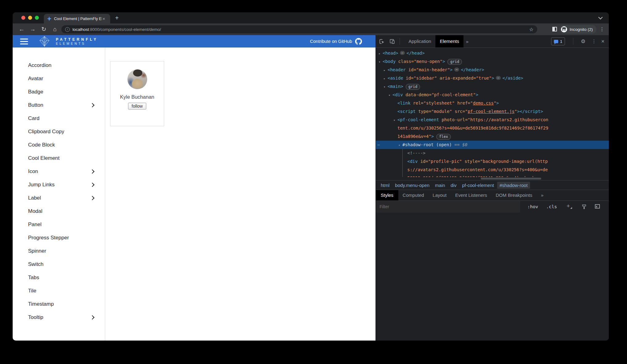 The width and height of the screenshot is (627, 364). Describe the element at coordinates (492, 120) in the screenshot. I see `dom-node: ▾<pf-cool-element photo-url="https://ava…` at that location.